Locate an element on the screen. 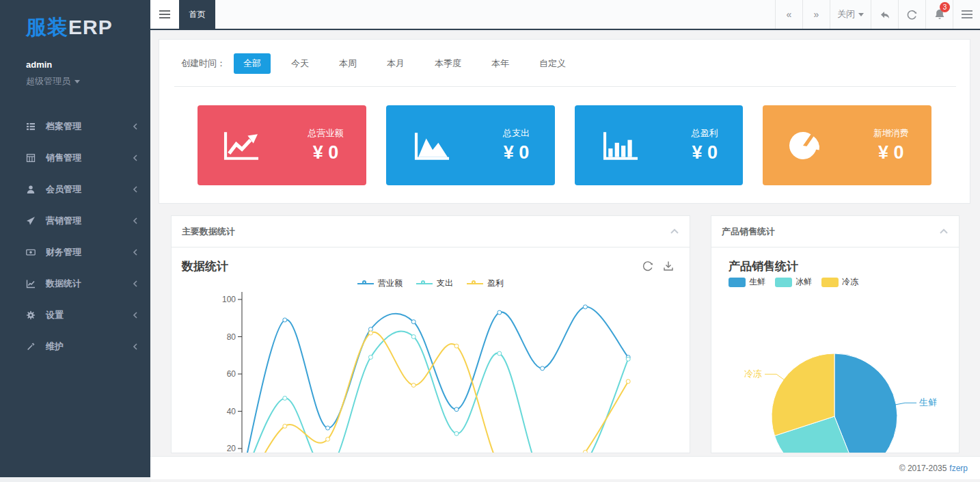 The image size is (980, 482). area-chart-icon is located at coordinates (432, 146).